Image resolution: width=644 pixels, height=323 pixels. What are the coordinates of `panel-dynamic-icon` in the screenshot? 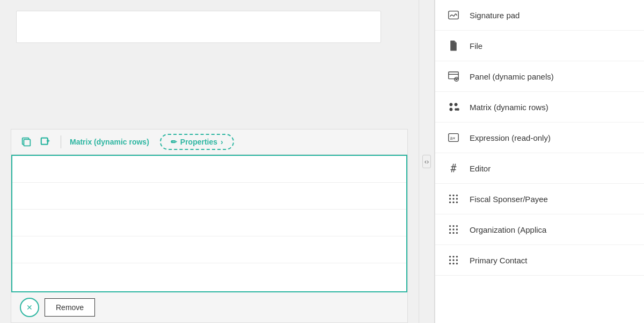 It's located at (453, 76).